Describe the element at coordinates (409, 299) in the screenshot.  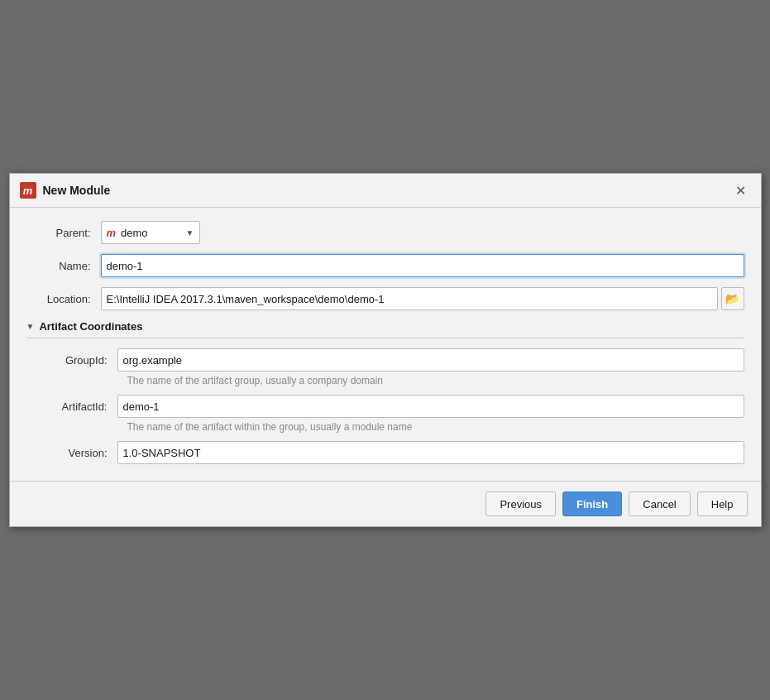
I see `location-input` at that location.